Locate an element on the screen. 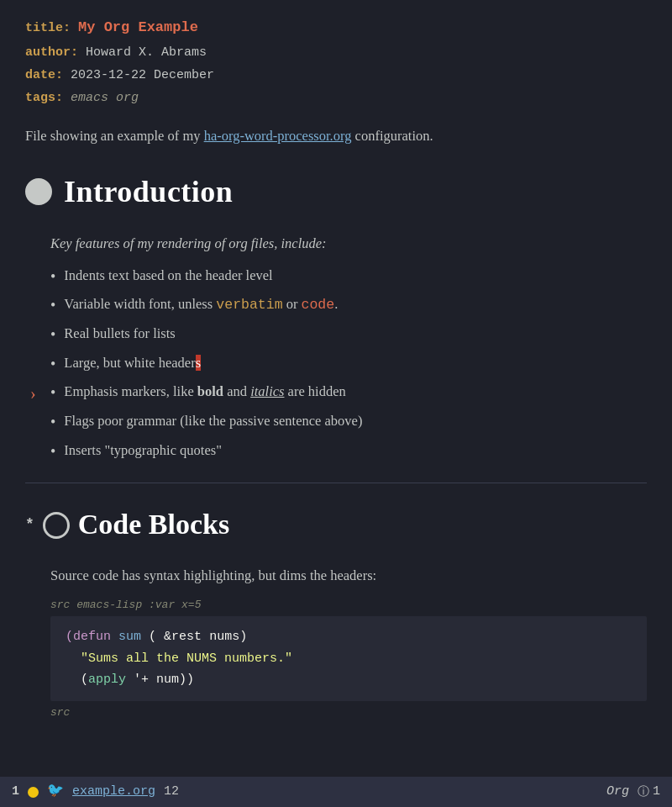 This screenshot has height=807, width=672. heading-circle-filled is located at coordinates (39, 192).